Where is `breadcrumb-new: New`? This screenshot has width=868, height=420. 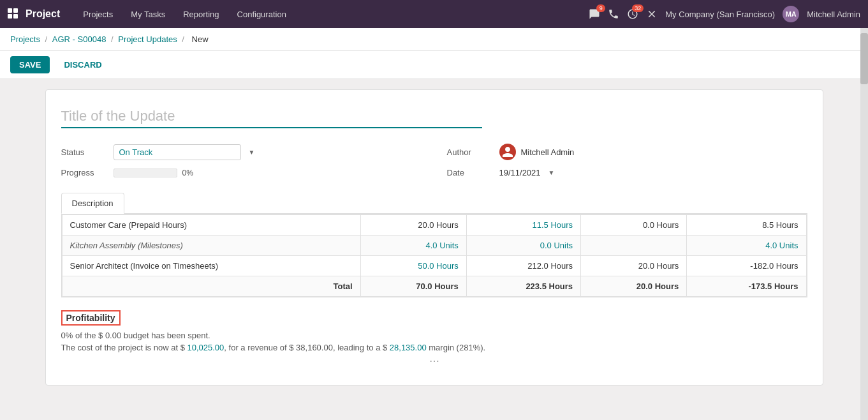 breadcrumb-new: New is located at coordinates (200, 40).